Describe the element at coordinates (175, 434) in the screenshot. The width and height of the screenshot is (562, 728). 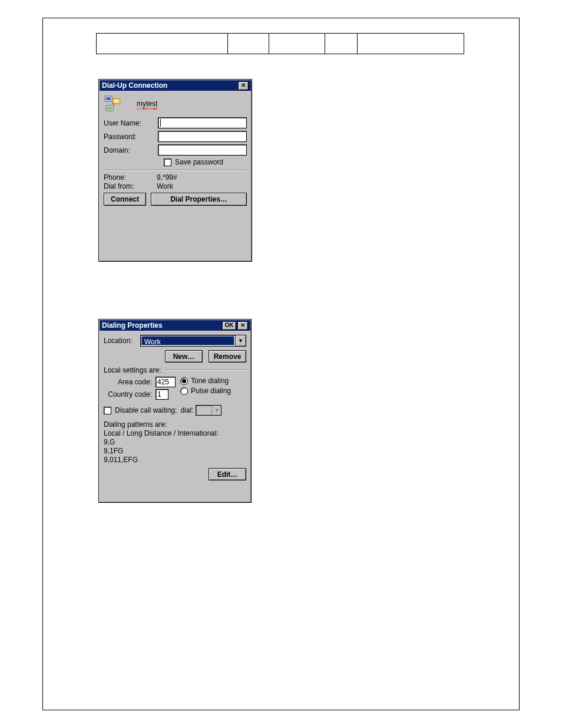
I see `patterns-sub: Local / Long Distance / International:` at that location.